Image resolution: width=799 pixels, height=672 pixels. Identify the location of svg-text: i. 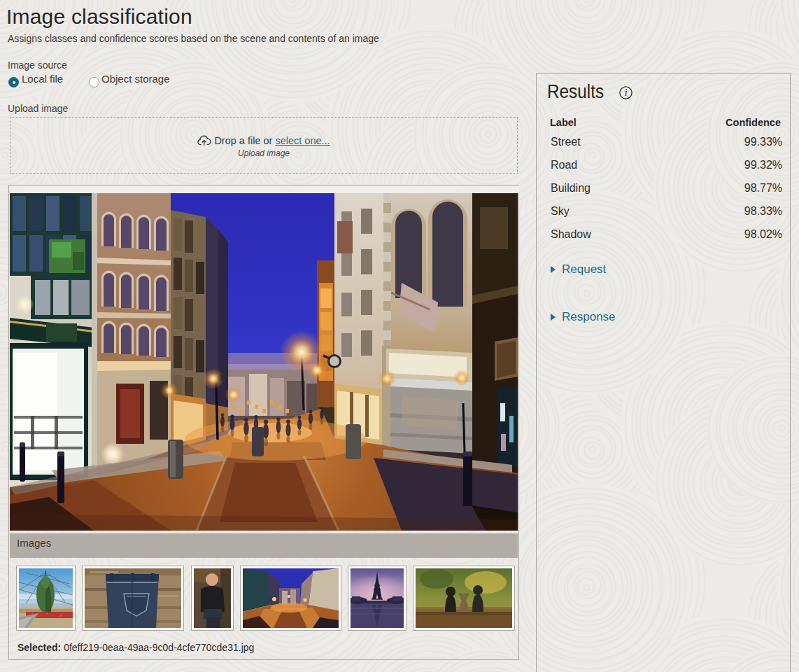
(626, 92).